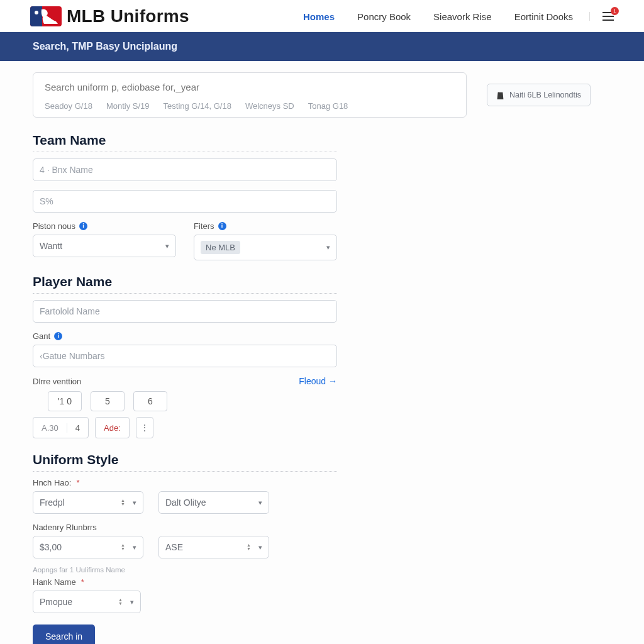 The height and width of the screenshot is (644, 644). Describe the element at coordinates (150, 401) in the screenshot. I see `date-part-3: 6` at that location.